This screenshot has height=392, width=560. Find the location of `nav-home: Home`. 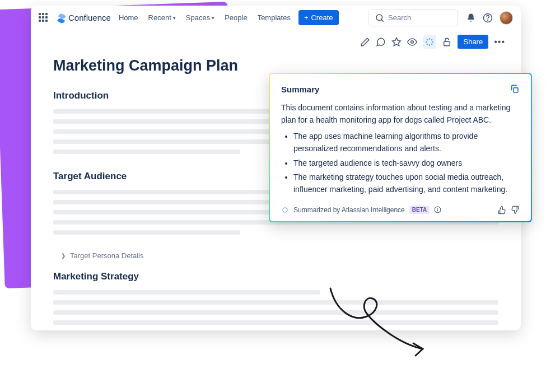

nav-home: Home is located at coordinates (129, 18).